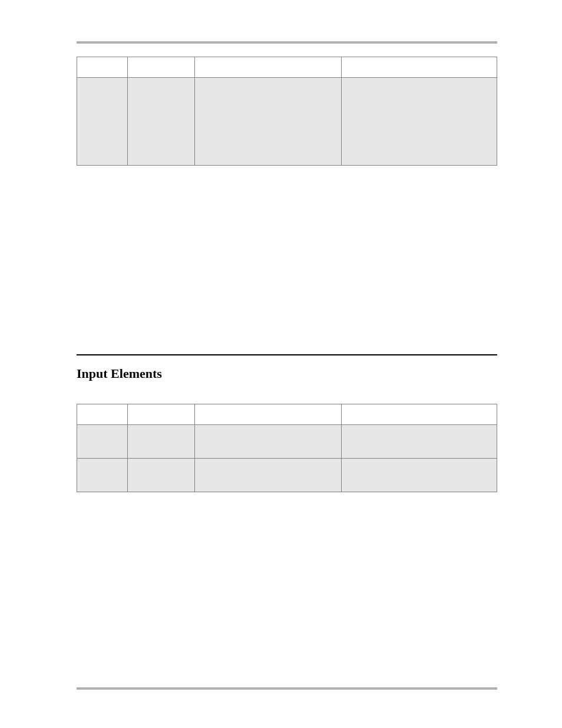 Image resolution: width=562 pixels, height=728 pixels. What do you see at coordinates (161, 415) in the screenshot?
I see `table-2-h1` at bounding box center [161, 415].